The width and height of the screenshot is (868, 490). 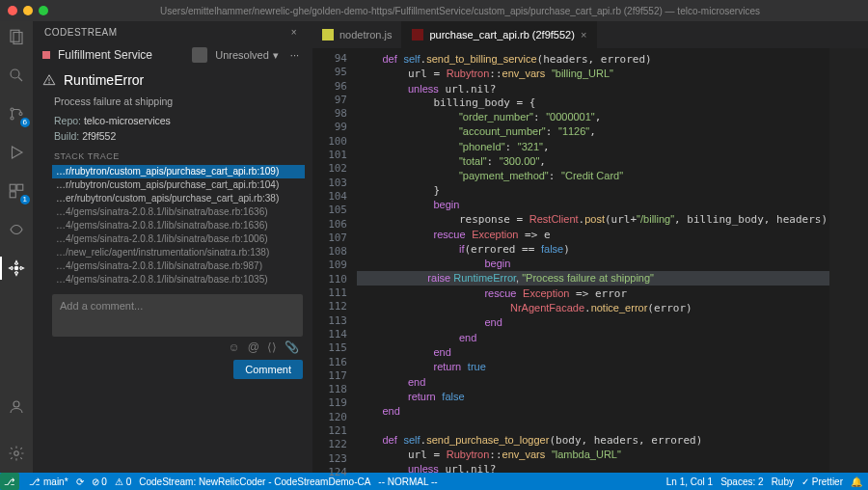 I want to click on cursor-position: Ln 1, Col 1, so click(x=690, y=482).